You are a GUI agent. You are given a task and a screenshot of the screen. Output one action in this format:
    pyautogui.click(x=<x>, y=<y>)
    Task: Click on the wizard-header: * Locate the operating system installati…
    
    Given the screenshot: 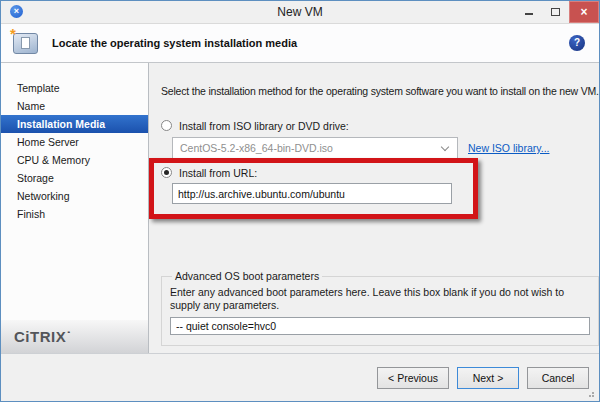 What is the action you would take?
    pyautogui.click(x=300, y=43)
    